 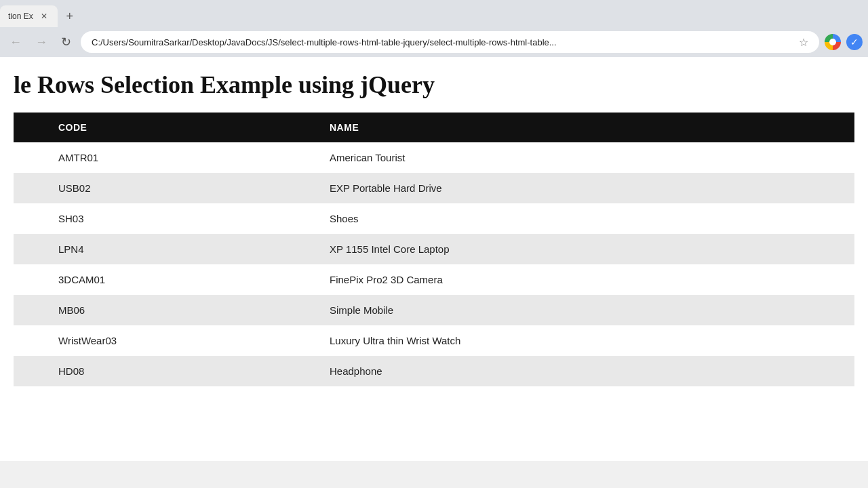 I want to click on address-text: C:/Users/SoumitraSarkar/Desktop/JavaDocs…, so click(x=443, y=42).